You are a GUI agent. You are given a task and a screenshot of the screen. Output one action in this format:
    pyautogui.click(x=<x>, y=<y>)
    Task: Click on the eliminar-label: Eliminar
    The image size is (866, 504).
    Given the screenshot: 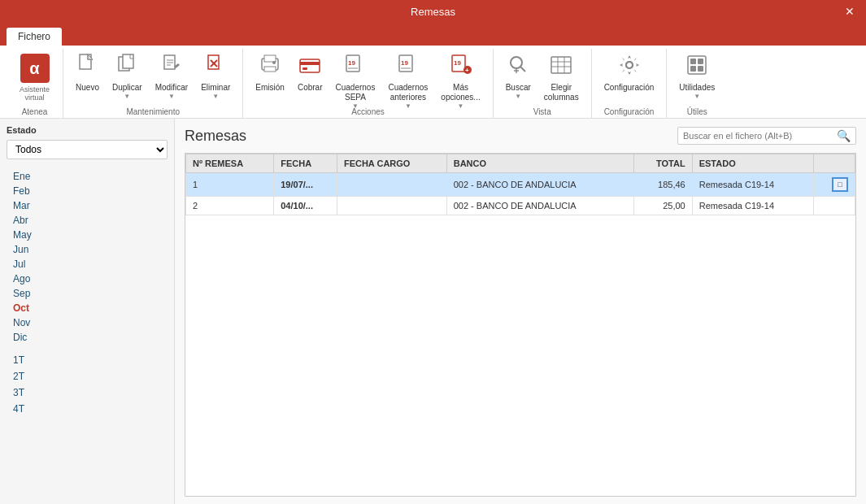 What is the action you would take?
    pyautogui.click(x=215, y=88)
    